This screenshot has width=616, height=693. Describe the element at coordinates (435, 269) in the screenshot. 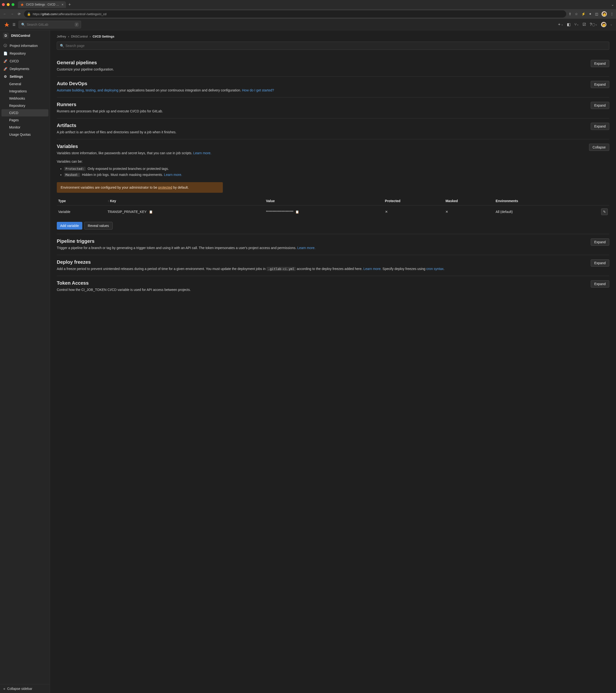

I see `cron-link: cron syntax` at that location.